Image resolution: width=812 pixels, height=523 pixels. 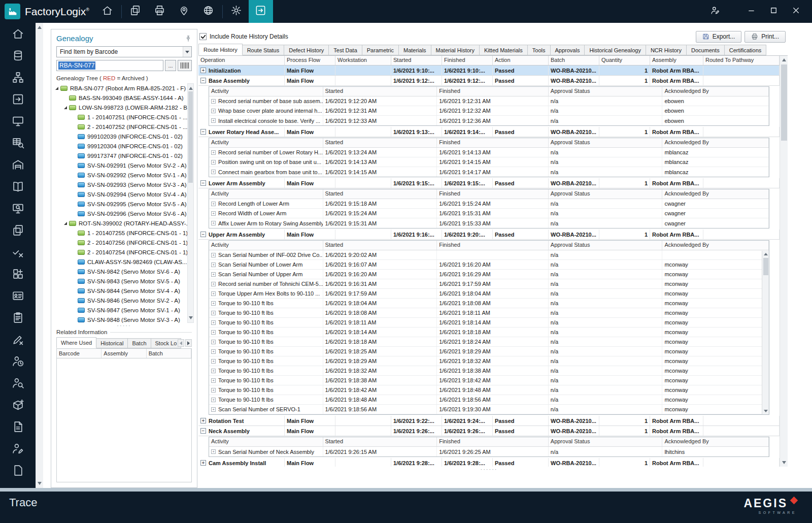 I want to click on tree-item: 999102039 (INFORCE-CNS-01 - 02), so click(x=125, y=136).